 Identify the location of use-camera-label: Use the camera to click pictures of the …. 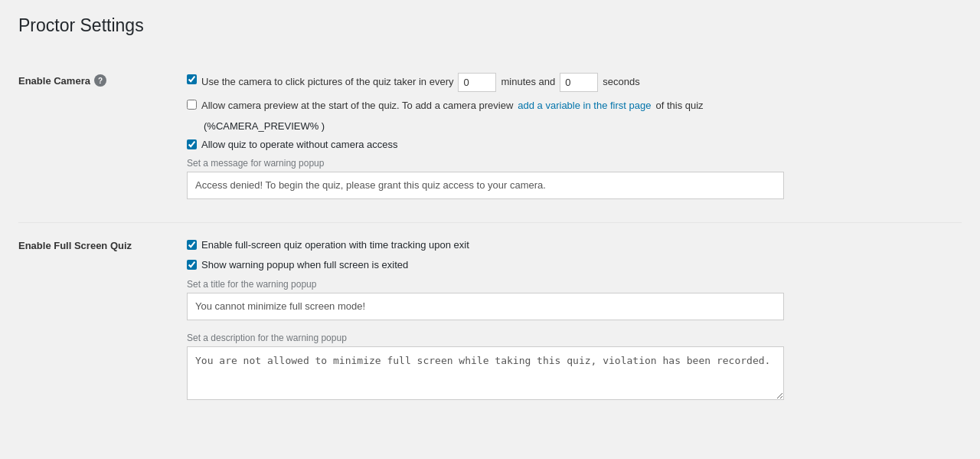
(421, 83).